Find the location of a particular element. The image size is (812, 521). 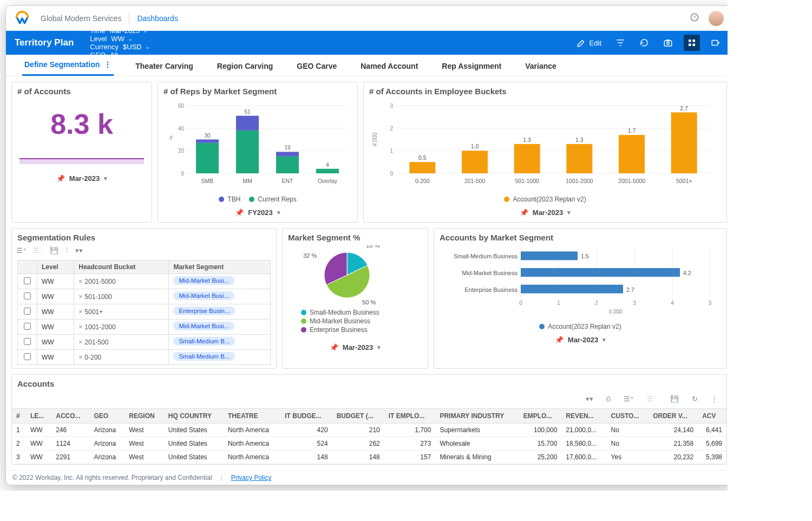

tab-named-account: Named Account is located at coordinates (389, 69).